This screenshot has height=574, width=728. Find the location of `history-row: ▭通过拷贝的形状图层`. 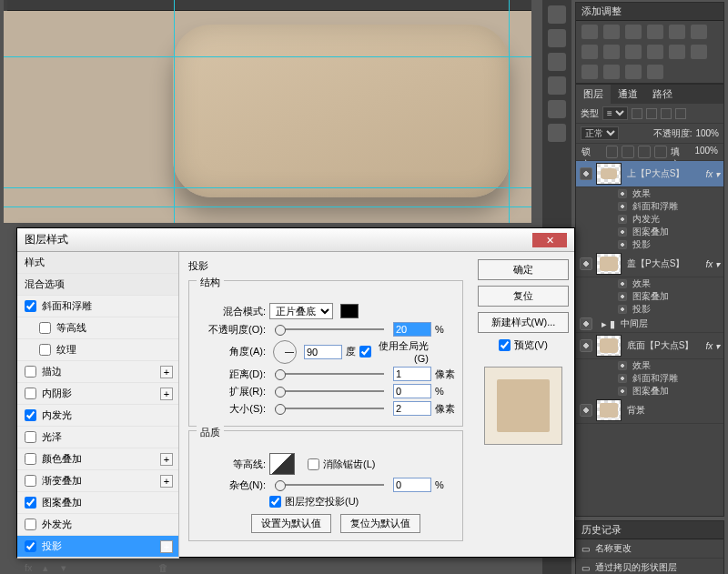

history-row: ▭通过拷贝的形状图层 is located at coordinates (650, 566).